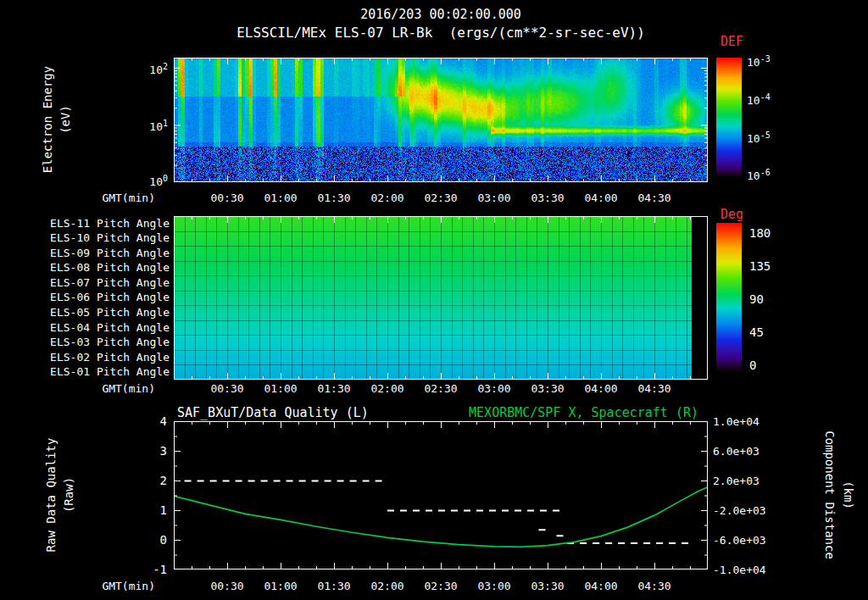 The image size is (868, 600). What do you see at coordinates (441, 32) in the screenshot?
I see `spectrogram-title: ELSSCIL/MEx ELS-07 LR-Bk (ergs/(cm**2-sr…` at bounding box center [441, 32].